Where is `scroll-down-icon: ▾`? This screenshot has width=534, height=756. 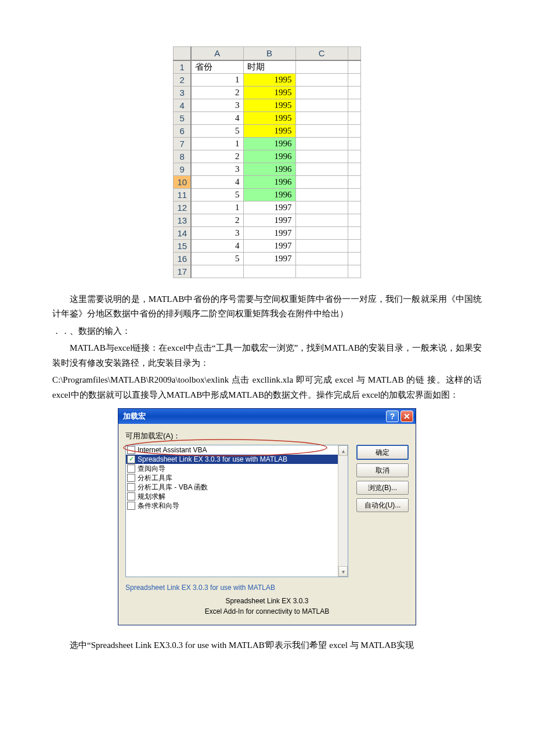
scroll-down-icon: ▾ is located at coordinates (343, 571).